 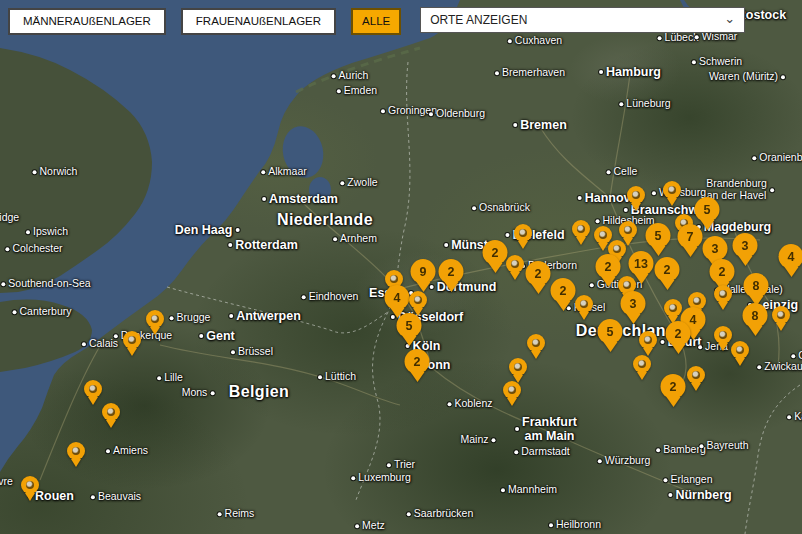 What do you see at coordinates (708, 210) in the screenshot?
I see `marker-head: 5` at bounding box center [708, 210].